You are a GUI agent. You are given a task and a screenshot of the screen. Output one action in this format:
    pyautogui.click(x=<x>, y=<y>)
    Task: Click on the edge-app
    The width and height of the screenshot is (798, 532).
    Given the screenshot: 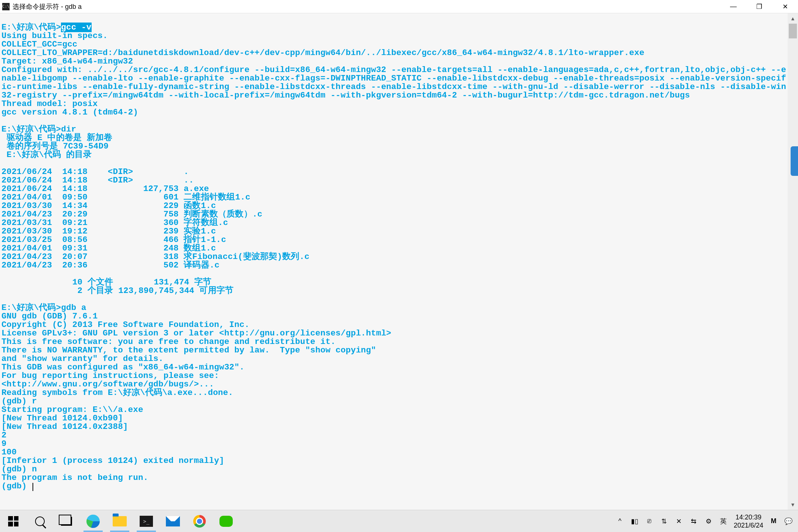 What is the action you would take?
    pyautogui.click(x=93, y=521)
    